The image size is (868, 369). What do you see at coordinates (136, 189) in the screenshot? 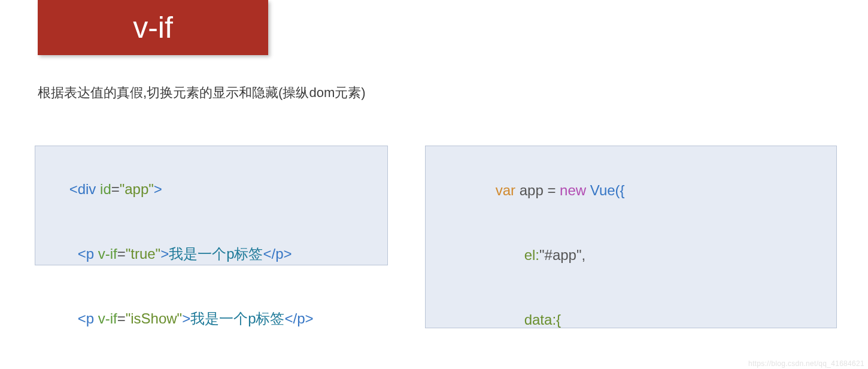
I see `tok: "app"` at bounding box center [136, 189].